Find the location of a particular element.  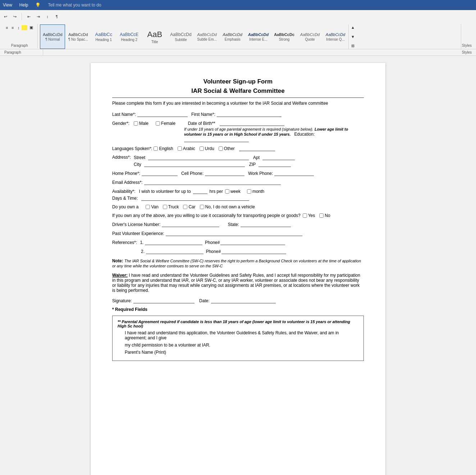

vehicle-yes-option: Yes is located at coordinates (309, 216).